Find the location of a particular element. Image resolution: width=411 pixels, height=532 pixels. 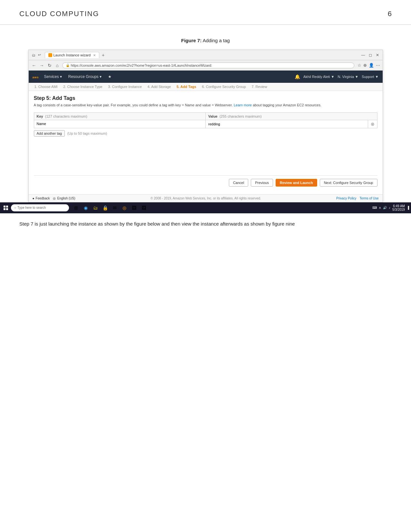

feedback-button: ● Feedback is located at coordinates (41, 198).